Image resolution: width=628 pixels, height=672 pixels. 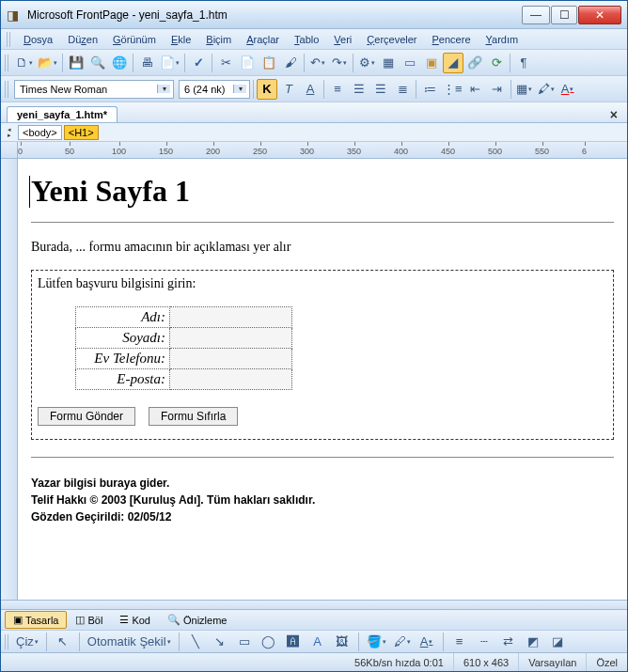 What do you see at coordinates (123, 318) in the screenshot?
I see `field-label: Adı:` at bounding box center [123, 318].